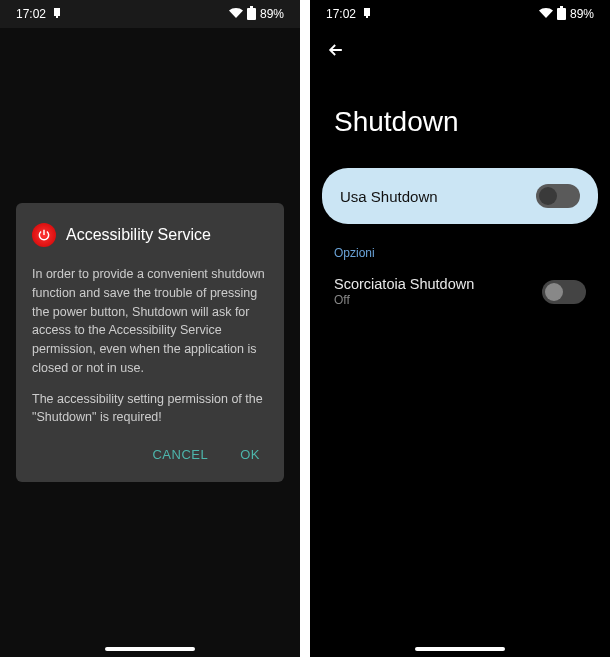 The width and height of the screenshot is (610, 657). Describe the element at coordinates (150, 322) in the screenshot. I see `dialog-paragraph-1: In order to provide a convenient shutdow…` at that location.